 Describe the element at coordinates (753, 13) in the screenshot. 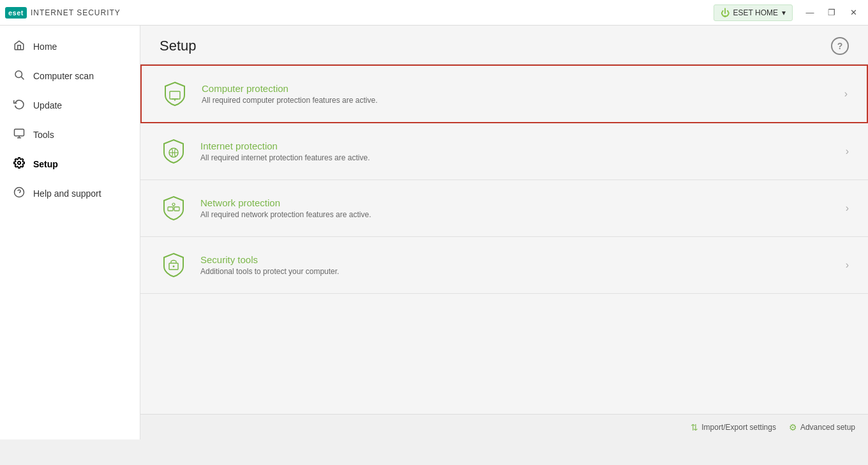

I see `eset-home-button: ⏻ ESET HOME ▾` at that location.